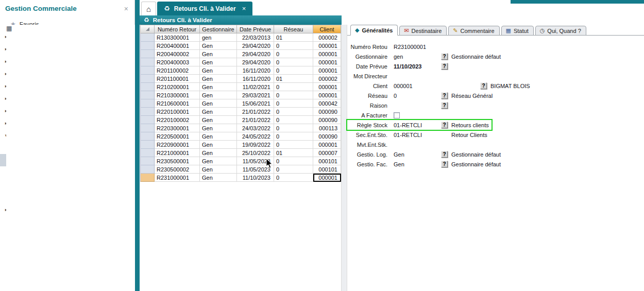 The image size is (644, 291). I want to click on select-all-header-cell, so click(147, 29).